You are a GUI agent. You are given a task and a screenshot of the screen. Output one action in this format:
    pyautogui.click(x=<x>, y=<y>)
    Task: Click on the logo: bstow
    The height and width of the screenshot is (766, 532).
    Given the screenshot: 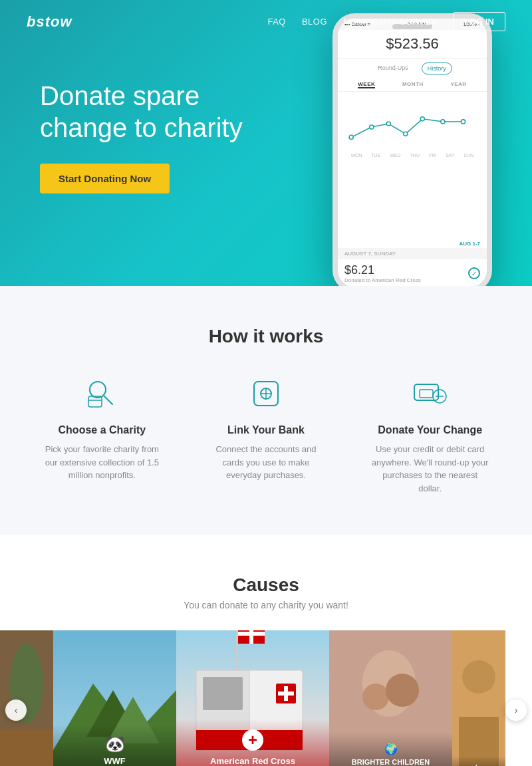 What is the action you would take?
    pyautogui.click(x=49, y=22)
    